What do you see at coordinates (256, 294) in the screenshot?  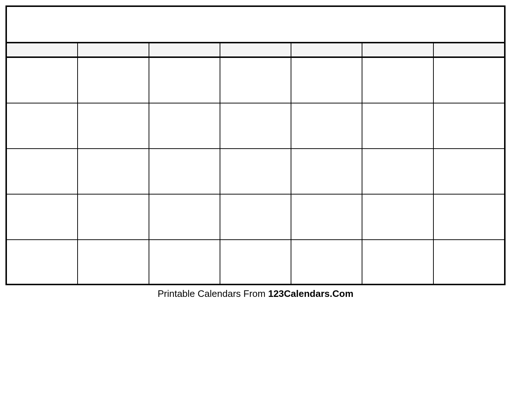 I see `caption: Printable Calendars From 123Calendars.Co…` at bounding box center [256, 294].